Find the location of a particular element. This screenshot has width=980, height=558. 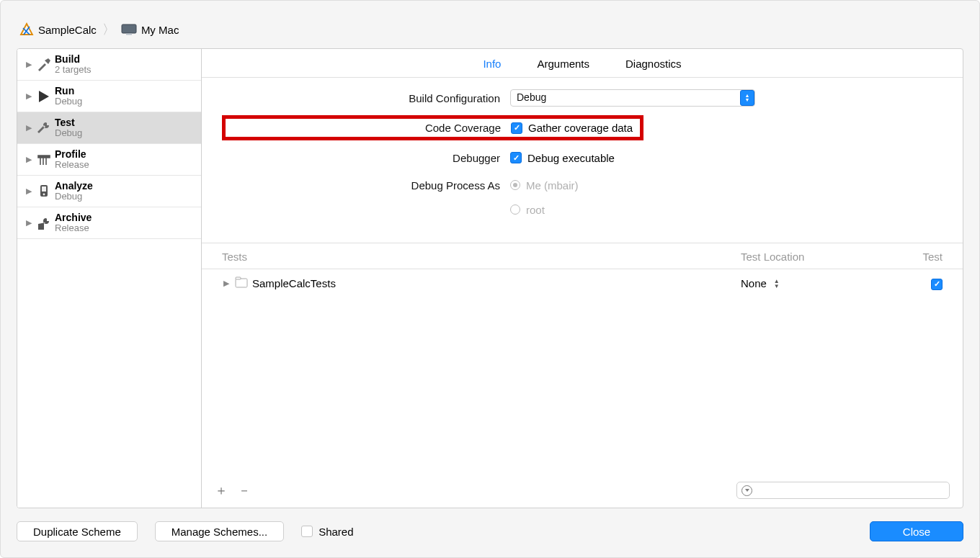

sidebar-item-archive: ▶ Archive Release is located at coordinates (110, 223).